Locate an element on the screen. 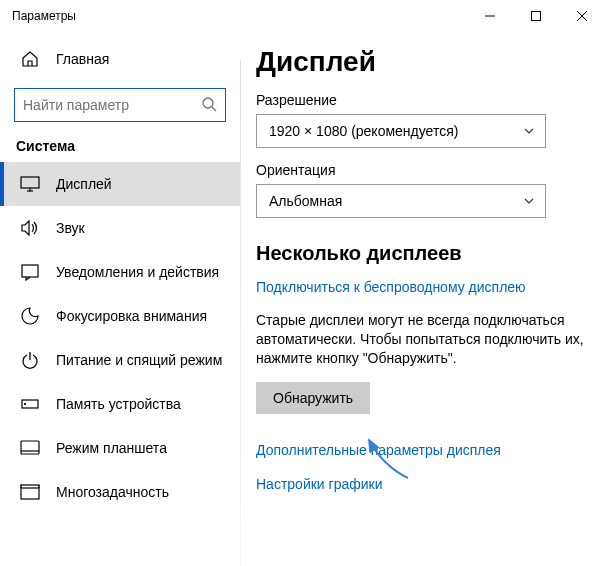 The width and height of the screenshot is (605, 566). section-header-system: Система is located at coordinates (120, 148).